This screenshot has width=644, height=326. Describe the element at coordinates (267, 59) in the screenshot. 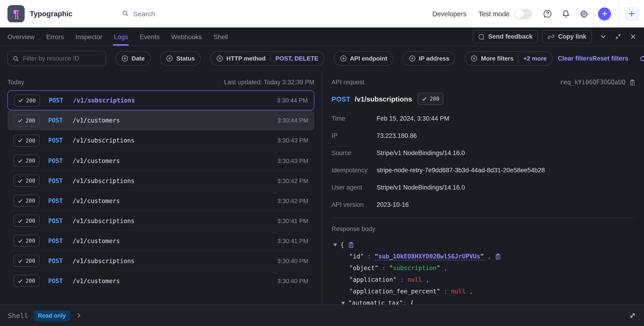

I see `filter-pill-http-method: HTTP methodPOST, DELETE` at that location.